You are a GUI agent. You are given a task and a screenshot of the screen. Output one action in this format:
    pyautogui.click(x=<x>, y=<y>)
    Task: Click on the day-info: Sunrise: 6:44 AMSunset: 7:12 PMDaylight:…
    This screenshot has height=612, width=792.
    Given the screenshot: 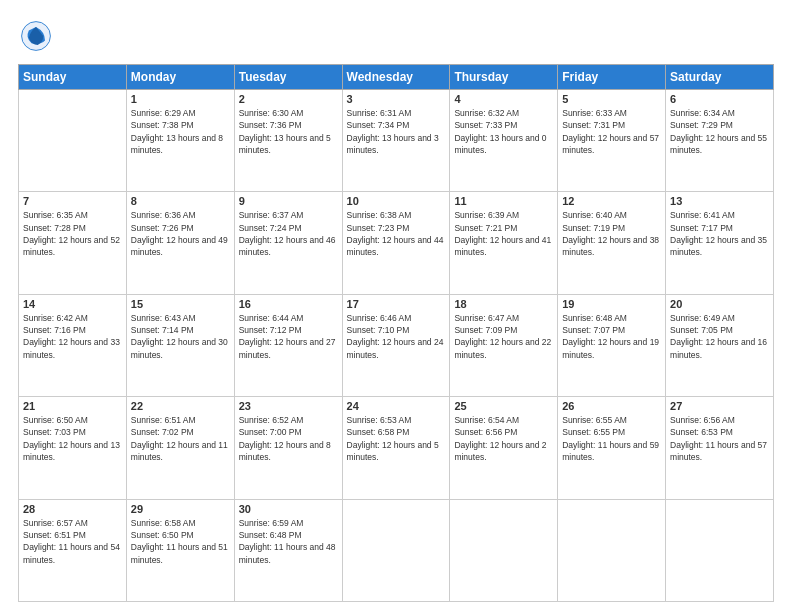 What is the action you would take?
    pyautogui.click(x=288, y=336)
    